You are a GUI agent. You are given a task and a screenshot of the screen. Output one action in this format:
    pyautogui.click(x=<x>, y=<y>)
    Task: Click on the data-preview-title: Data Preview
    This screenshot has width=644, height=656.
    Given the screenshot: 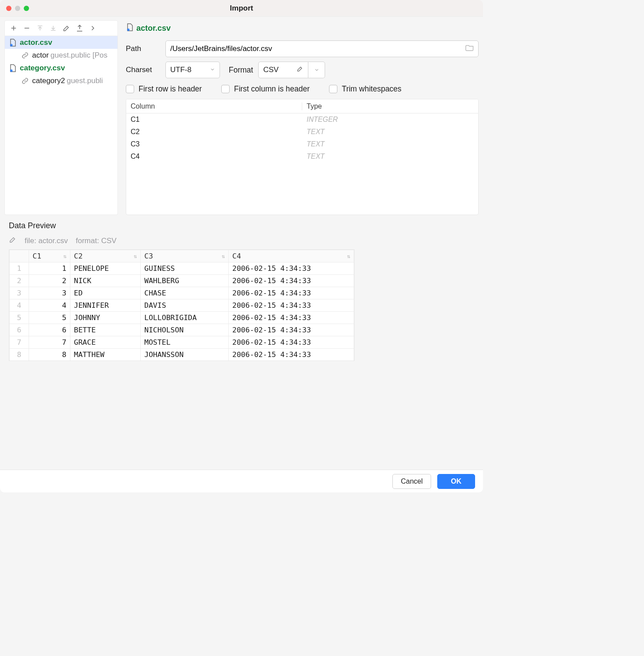 What is the action you would take?
    pyautogui.click(x=243, y=226)
    